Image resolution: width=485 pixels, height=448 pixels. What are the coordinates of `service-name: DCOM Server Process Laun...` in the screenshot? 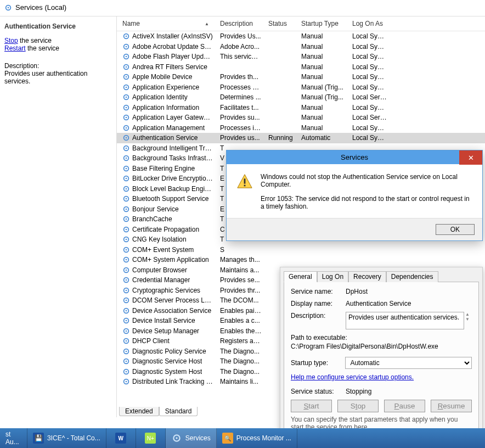 It's located at (173, 300).